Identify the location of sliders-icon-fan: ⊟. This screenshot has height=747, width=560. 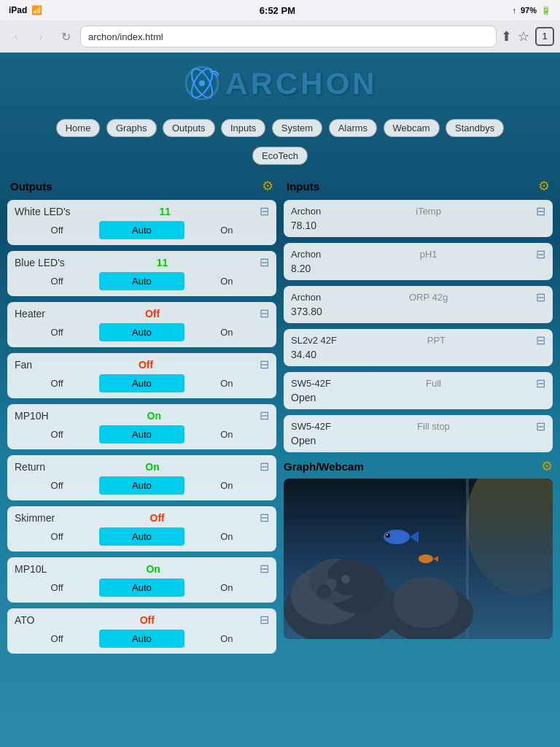
(264, 365).